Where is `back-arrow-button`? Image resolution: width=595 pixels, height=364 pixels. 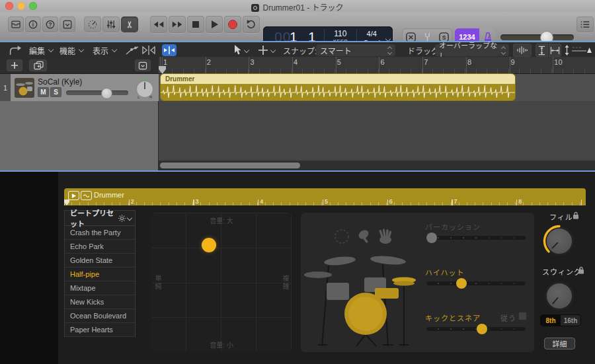 back-arrow-button is located at coordinates (15, 50).